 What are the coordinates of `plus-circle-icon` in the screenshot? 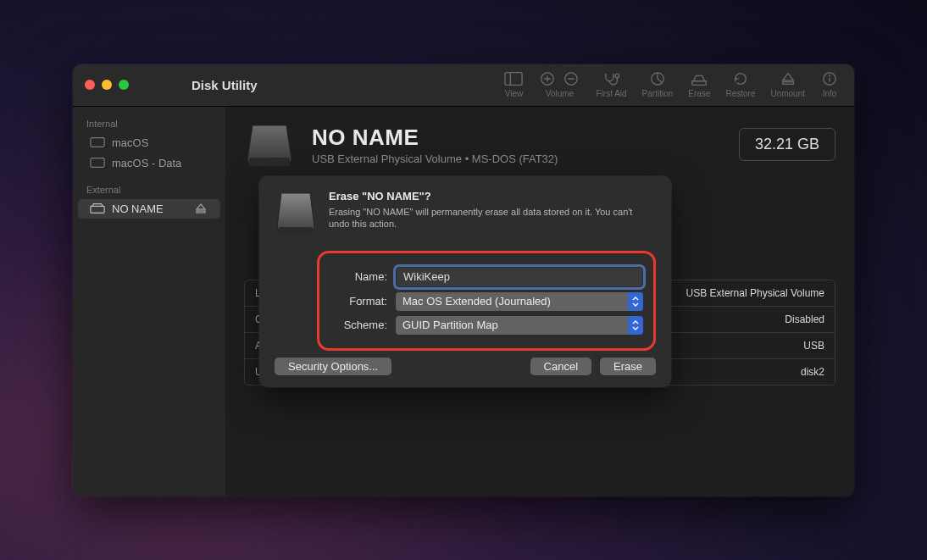 It's located at (547, 79).